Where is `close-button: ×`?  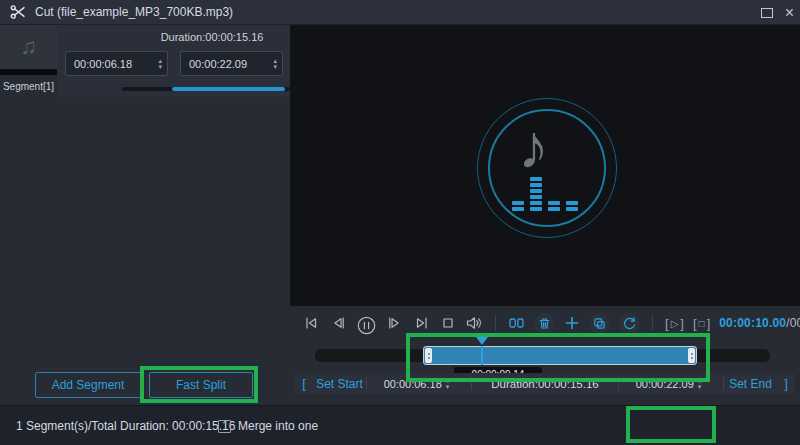
close-button: × is located at coordinates (790, 13).